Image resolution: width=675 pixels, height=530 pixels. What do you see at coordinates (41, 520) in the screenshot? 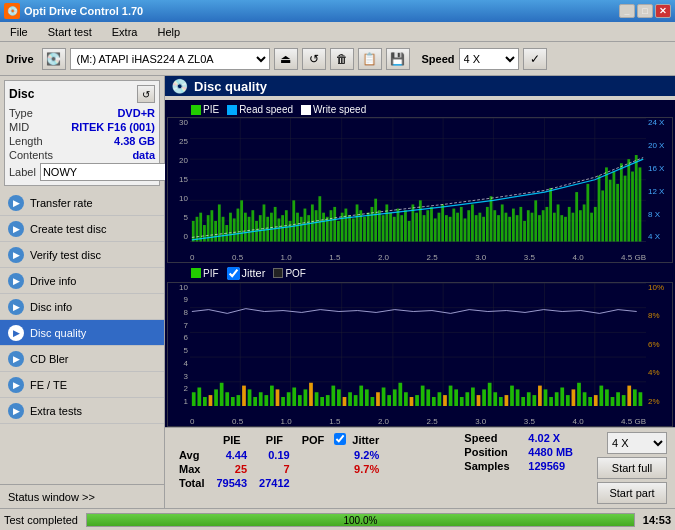
I see `status-text: Test completed` at bounding box center [41, 520].